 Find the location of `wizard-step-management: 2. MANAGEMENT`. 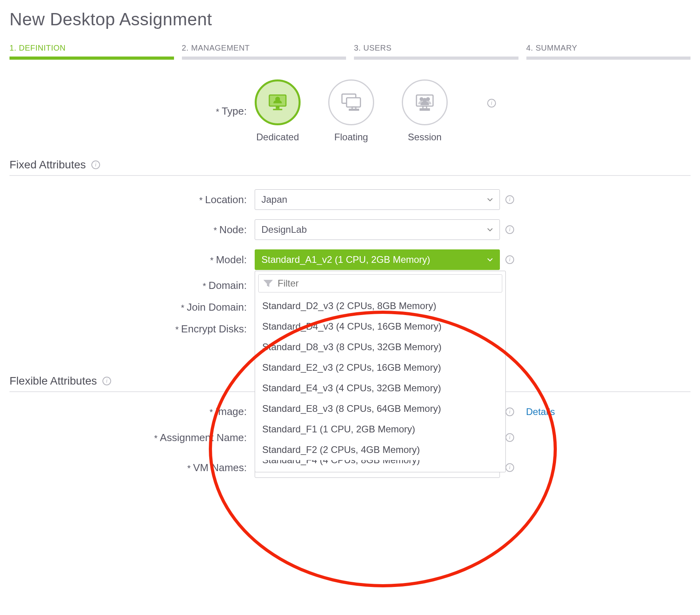

wizard-step-management: 2. MANAGEMENT is located at coordinates (264, 51).